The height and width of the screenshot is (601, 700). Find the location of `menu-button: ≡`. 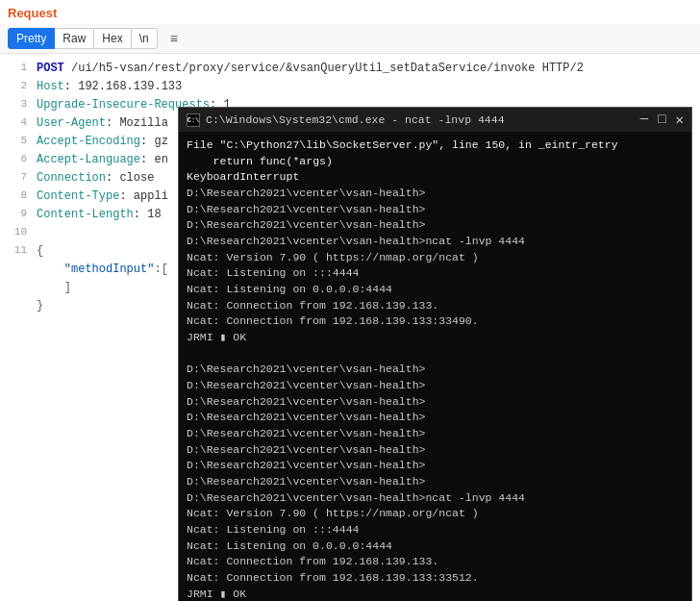

menu-button: ≡ is located at coordinates (174, 38).